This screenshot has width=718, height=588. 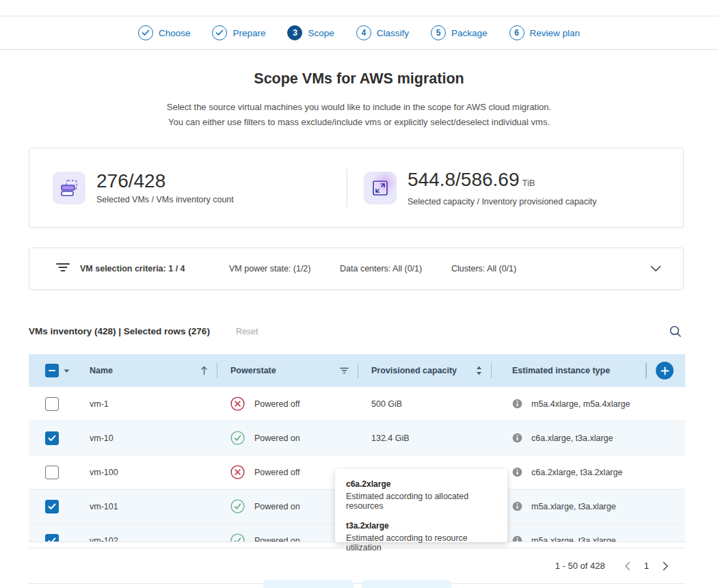 What do you see at coordinates (364, 33) in the screenshot?
I see `step-number: 4` at bounding box center [364, 33].